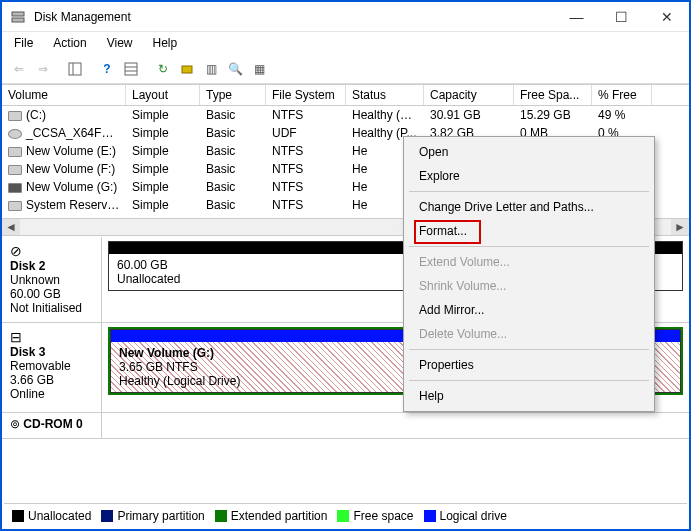 The height and width of the screenshot is (531, 691). What do you see at coordinates (211, 69) in the screenshot?
I see `settings-icon: ▥` at bounding box center [211, 69].